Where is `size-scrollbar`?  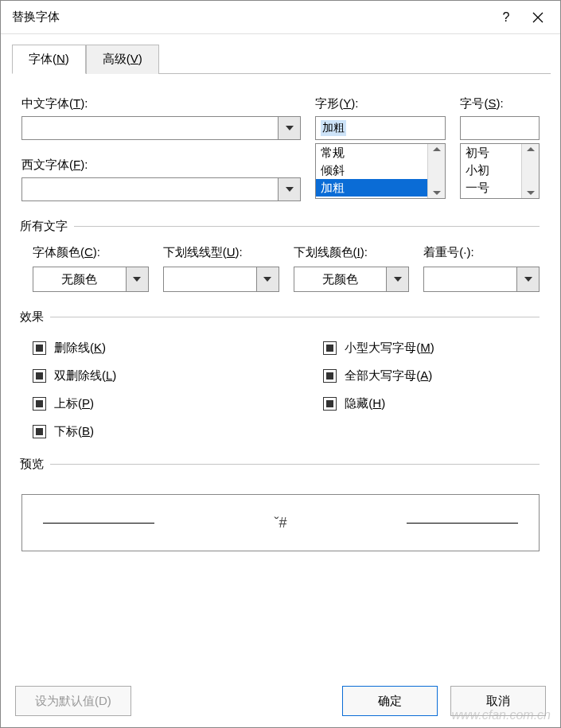 size-scrollbar is located at coordinates (530, 171).